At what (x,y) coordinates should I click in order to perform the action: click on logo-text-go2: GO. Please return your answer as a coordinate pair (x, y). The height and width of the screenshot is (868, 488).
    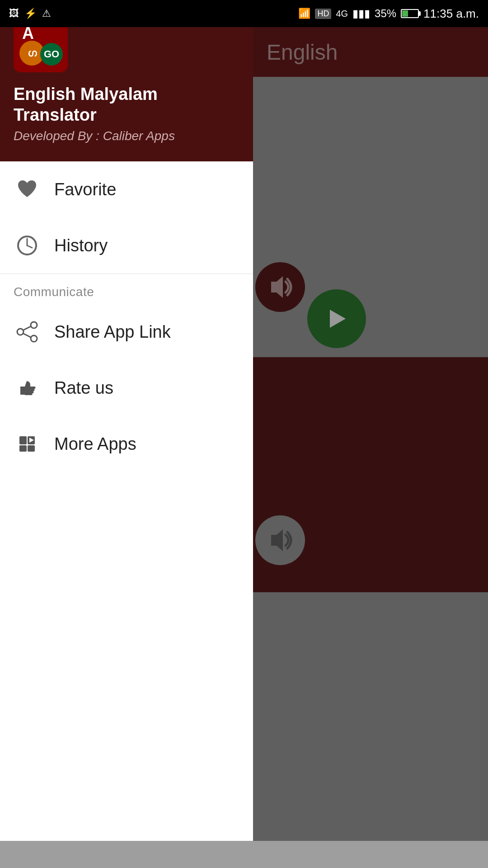
    Looking at the image, I should click on (52, 54).